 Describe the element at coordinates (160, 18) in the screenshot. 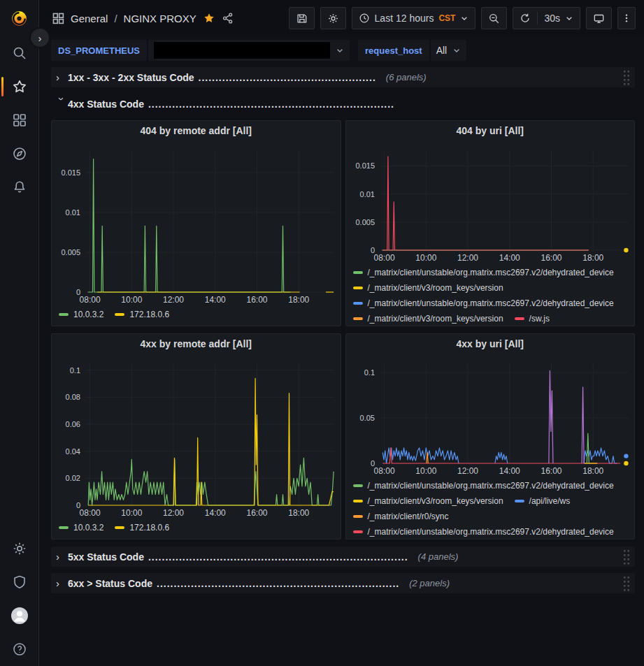

I see `breadcrumb-dashboard-title: NGINX PROXY` at that location.